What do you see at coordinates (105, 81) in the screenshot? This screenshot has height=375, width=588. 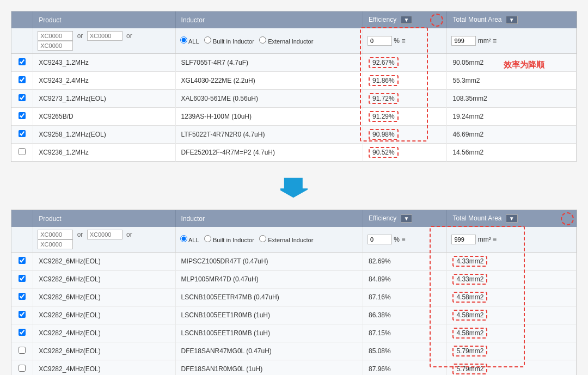 I see `row-product-cell: XC9243_2.4MHz` at bounding box center [105, 81].